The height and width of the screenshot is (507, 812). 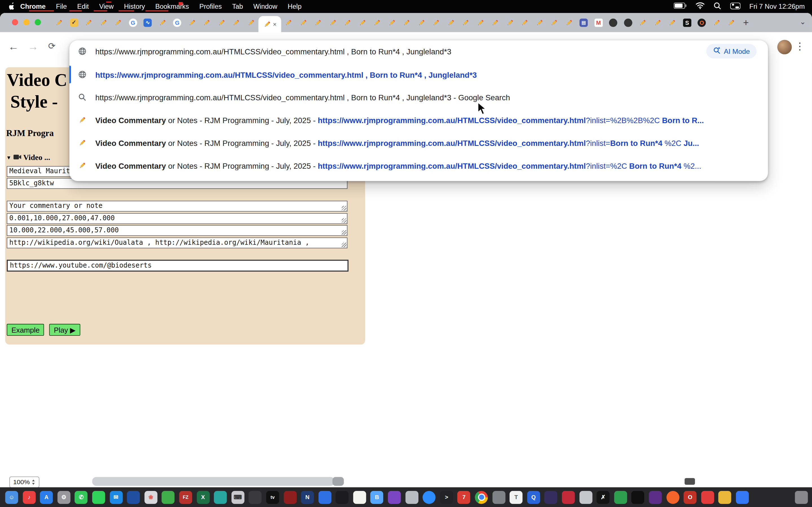 What do you see at coordinates (534, 497) in the screenshot?
I see `dock-icon-blue-q-app: Q` at bounding box center [534, 497].